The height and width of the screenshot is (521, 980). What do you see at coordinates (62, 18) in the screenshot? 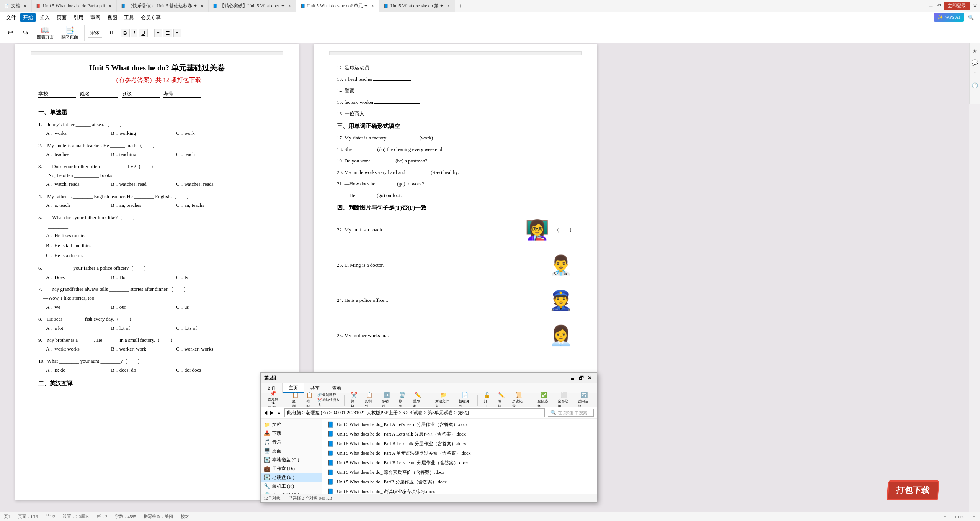
I see `menu-page: 页面` at bounding box center [62, 18].